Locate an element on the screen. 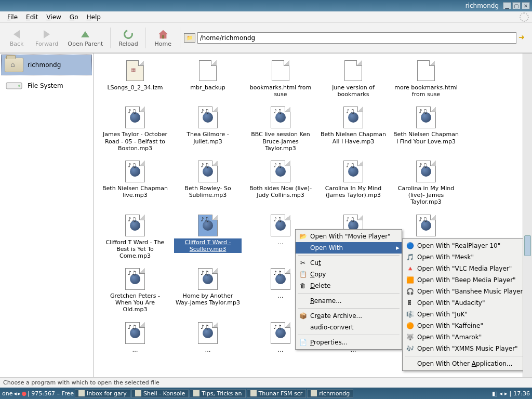  file-name: Carolina In My Mind (James Taylor).mp3 is located at coordinates (353, 192).